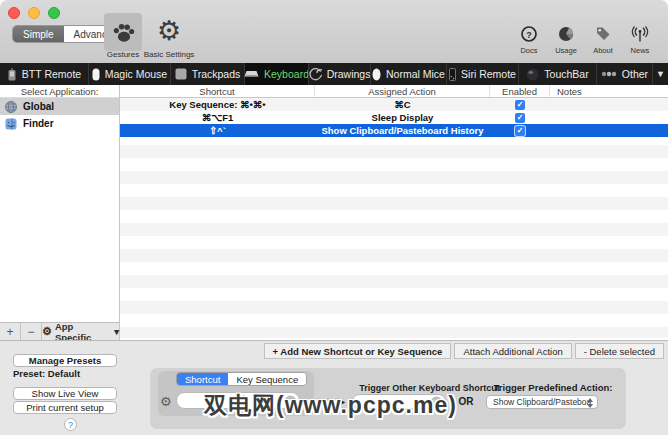 This screenshot has height=435, width=668. What do you see at coordinates (482, 74) in the screenshot?
I see `tab-siri-remote: Siri Remote` at bounding box center [482, 74].